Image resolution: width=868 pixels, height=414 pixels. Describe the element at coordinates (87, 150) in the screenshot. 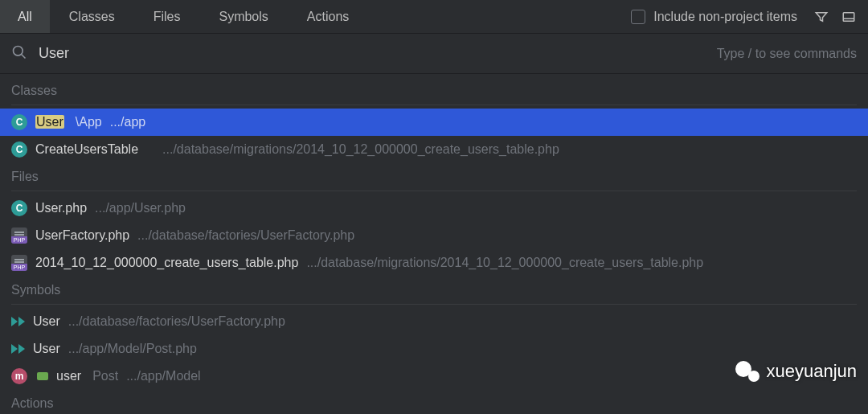

I see `result-name: CreateUsersTable` at that location.